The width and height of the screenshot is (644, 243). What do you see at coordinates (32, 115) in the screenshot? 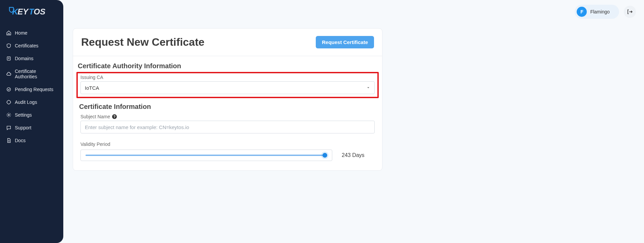
I see `sidebar-item-settings: Settings` at bounding box center [32, 115].